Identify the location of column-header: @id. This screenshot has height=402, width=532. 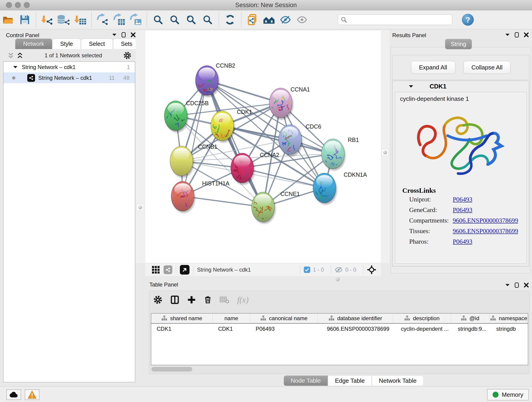
(470, 318).